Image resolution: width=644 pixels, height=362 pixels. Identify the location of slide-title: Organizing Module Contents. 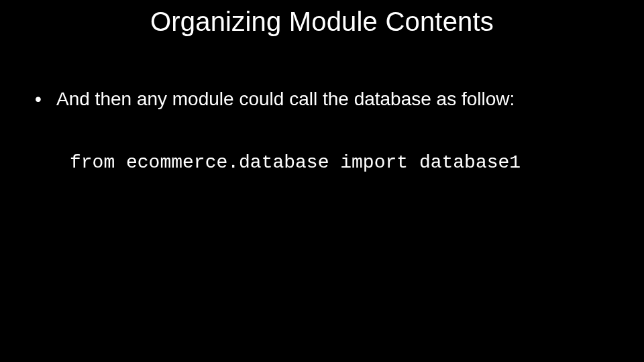
(322, 21).